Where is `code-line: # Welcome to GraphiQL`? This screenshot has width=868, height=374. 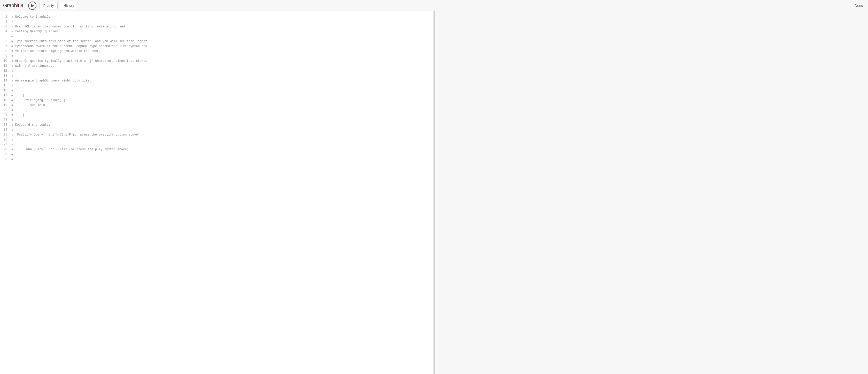 code-line: # Welcome to GraphiQL is located at coordinates (221, 17).